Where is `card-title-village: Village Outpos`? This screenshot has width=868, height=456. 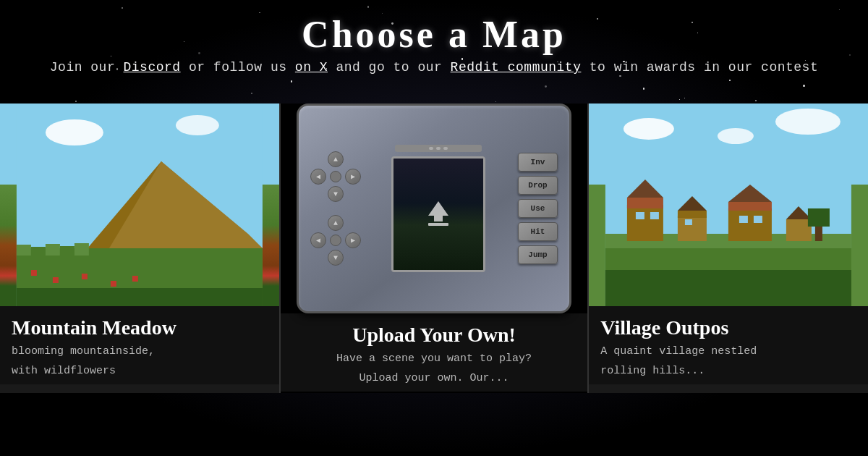
card-title-village: Village Outpos is located at coordinates (728, 328).